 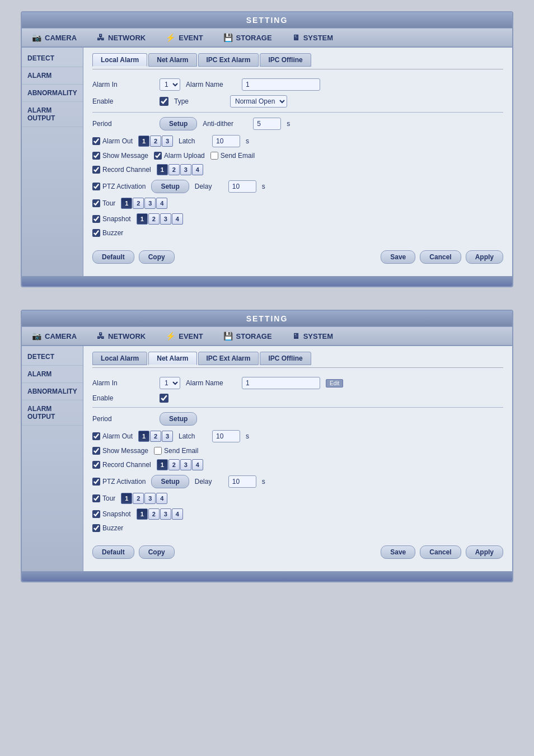 What do you see at coordinates (120, 451) in the screenshot?
I see `show-message-label-2: Show Message` at bounding box center [120, 451].